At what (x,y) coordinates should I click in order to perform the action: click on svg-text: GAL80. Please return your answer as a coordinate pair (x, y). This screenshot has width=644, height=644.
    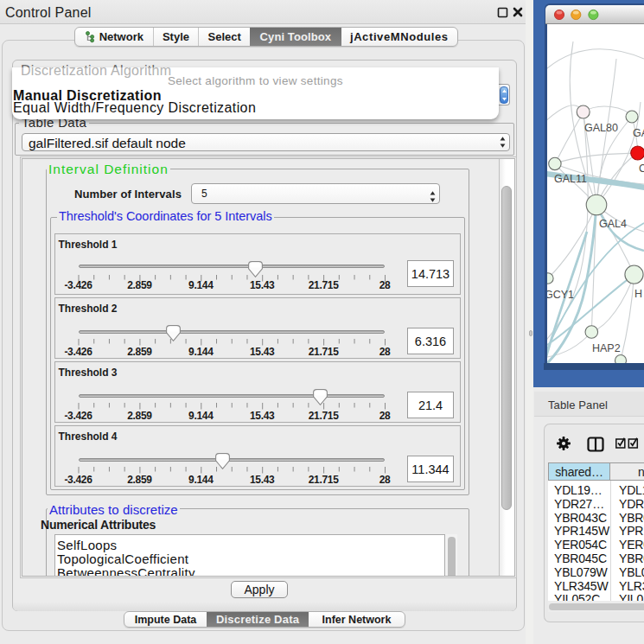
    Looking at the image, I should click on (602, 128).